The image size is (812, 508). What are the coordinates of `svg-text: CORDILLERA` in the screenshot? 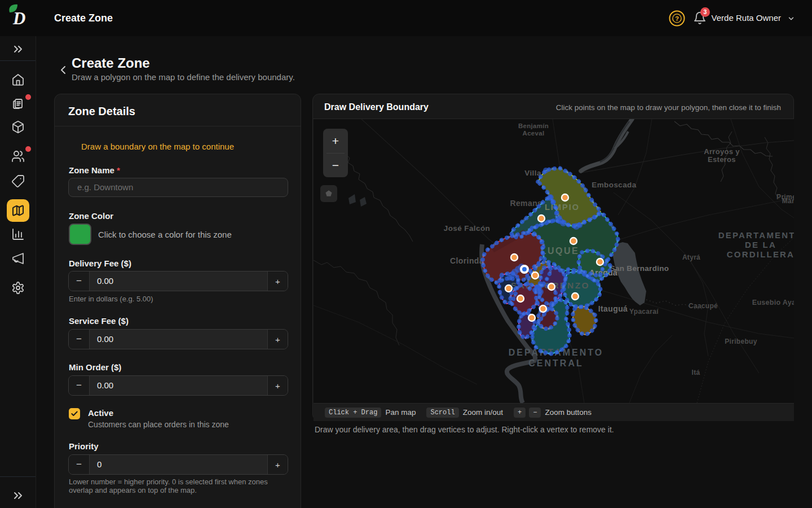 It's located at (760, 254).